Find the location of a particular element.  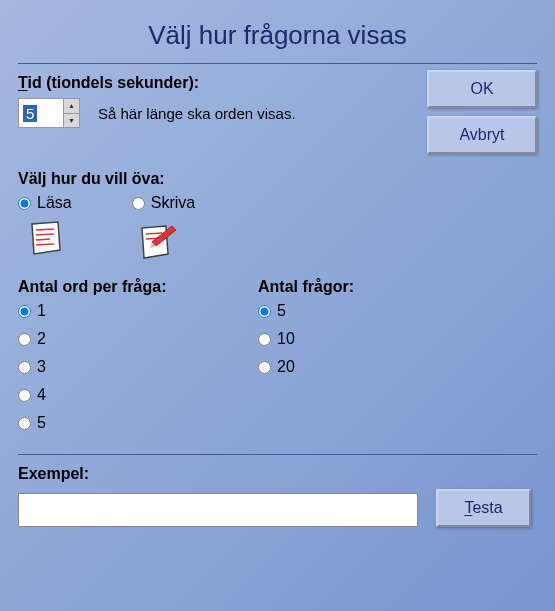

nq-option-10: 10 is located at coordinates (358, 339).